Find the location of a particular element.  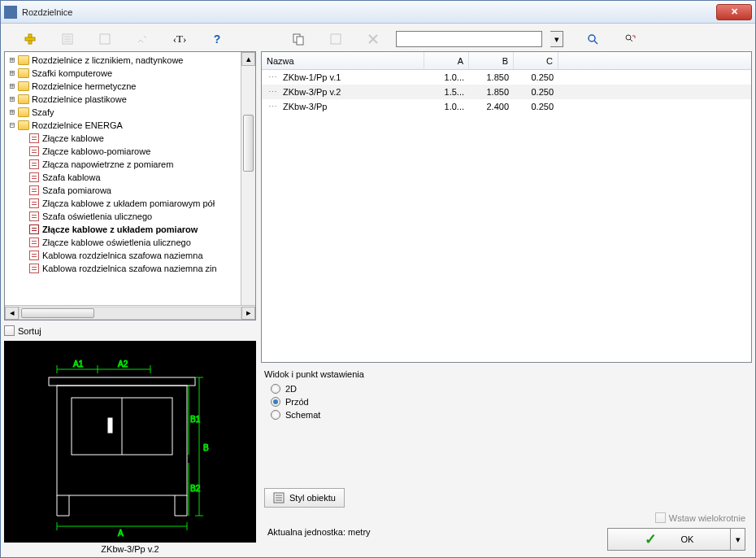

tree-folder: ⊞Szafy is located at coordinates (130, 112).